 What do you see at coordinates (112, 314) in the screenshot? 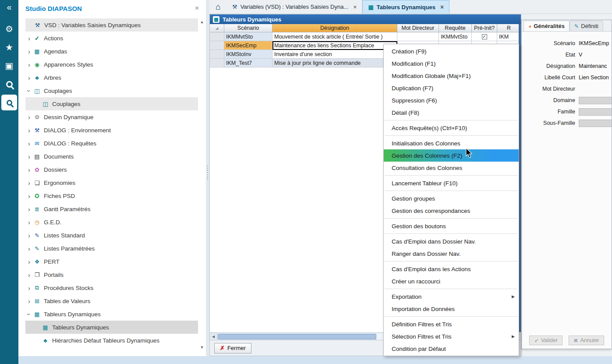
I see `sidebar-item-tableurs-dynamiques-group: ▦ Tableurs Dynamiques` at bounding box center [112, 314].